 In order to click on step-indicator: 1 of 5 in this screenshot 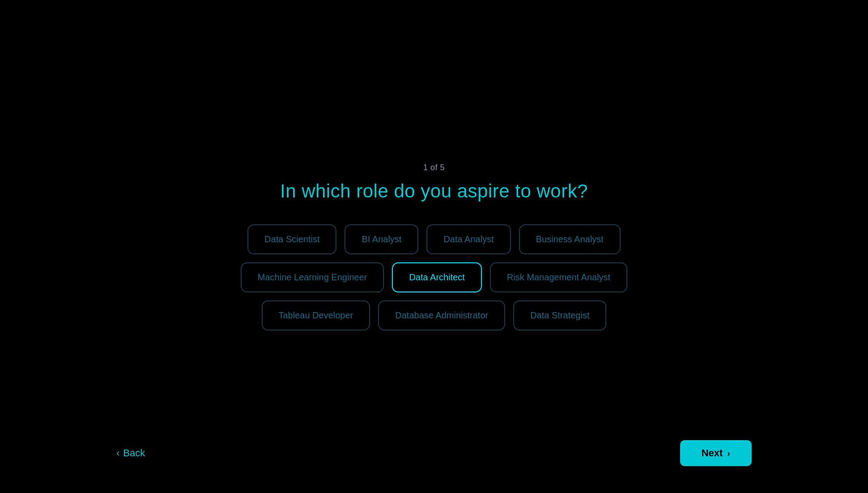, I will do `click(434, 167)`.